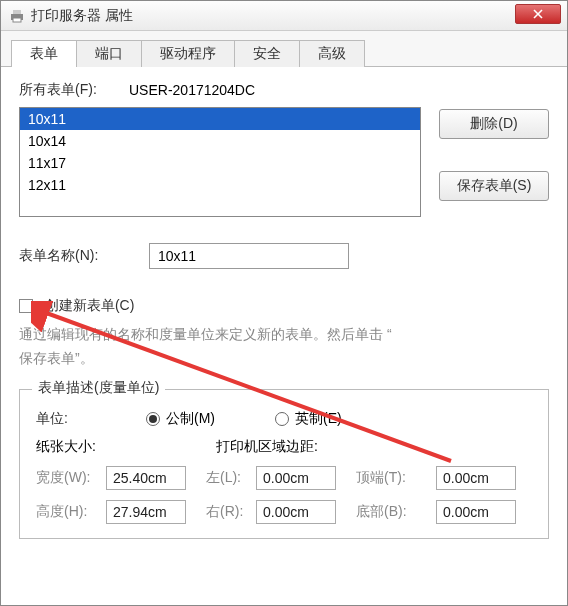 The image size is (568, 606). I want to click on close-button, so click(538, 14).